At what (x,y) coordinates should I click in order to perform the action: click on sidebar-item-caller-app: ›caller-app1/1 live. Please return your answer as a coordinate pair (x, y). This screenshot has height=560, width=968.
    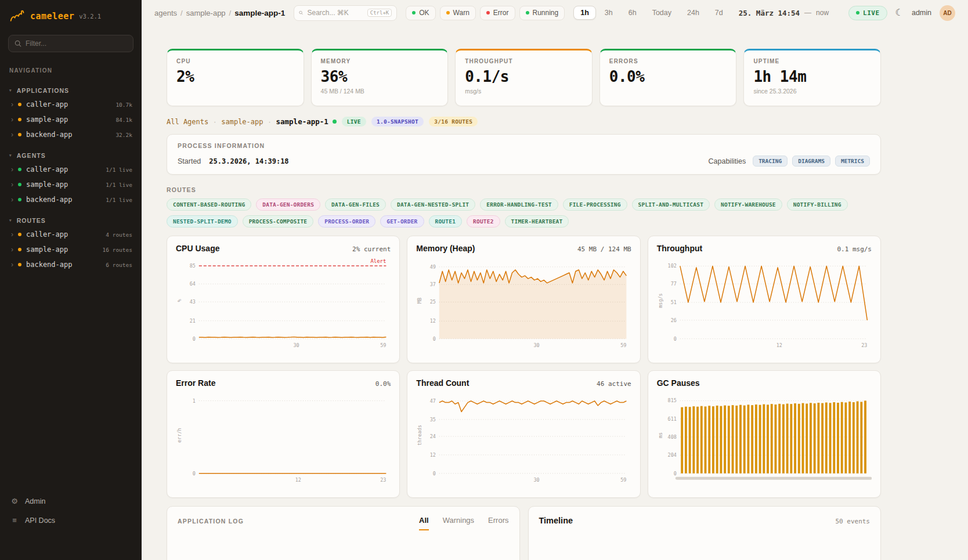
    Looking at the image, I should click on (71, 169).